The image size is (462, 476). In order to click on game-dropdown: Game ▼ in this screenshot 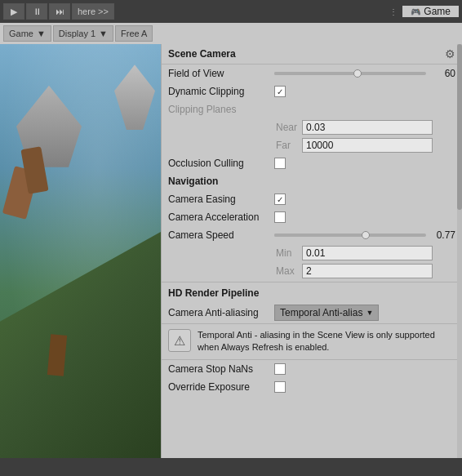, I will do `click(28, 33)`.